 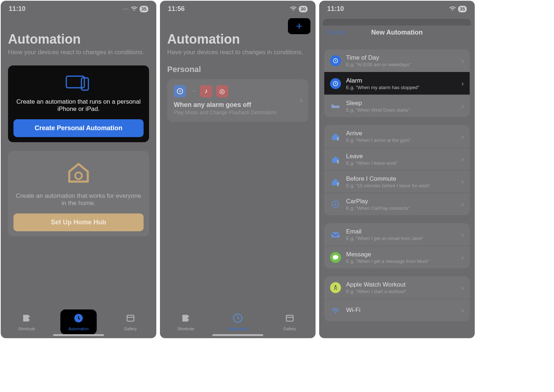 What do you see at coordinates (401, 185) in the screenshot?
I see `trigger-sub: E.g. "15 minutes before I leave for work…` at bounding box center [401, 185].